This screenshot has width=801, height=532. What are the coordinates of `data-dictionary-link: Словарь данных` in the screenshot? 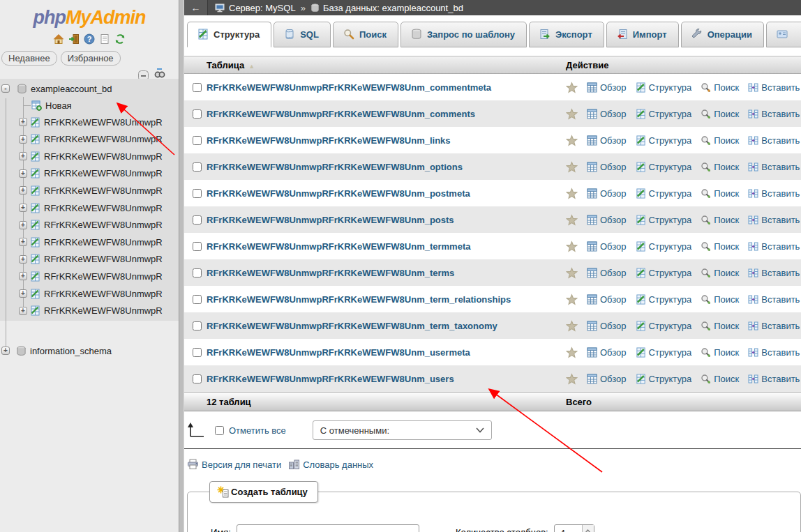 It's located at (338, 464).